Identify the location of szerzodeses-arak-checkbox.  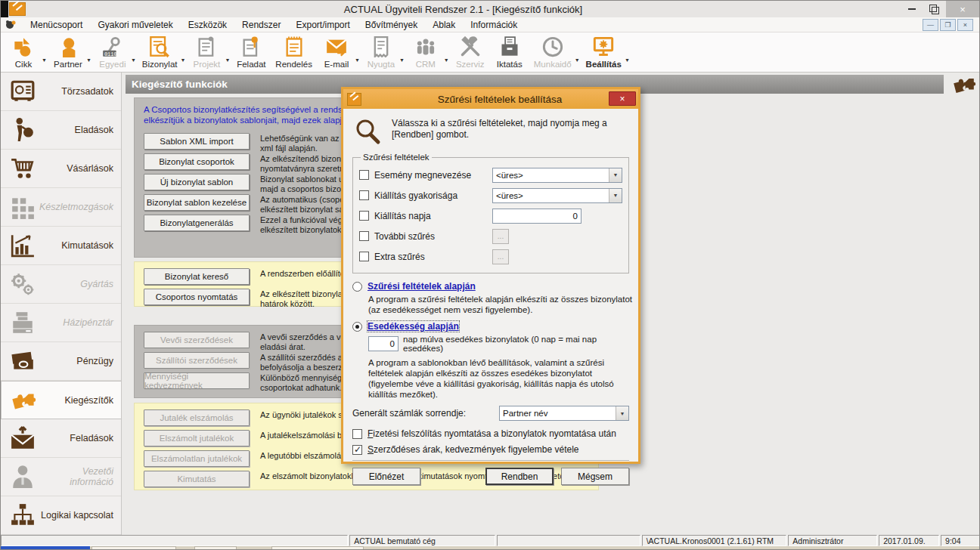
(357, 450).